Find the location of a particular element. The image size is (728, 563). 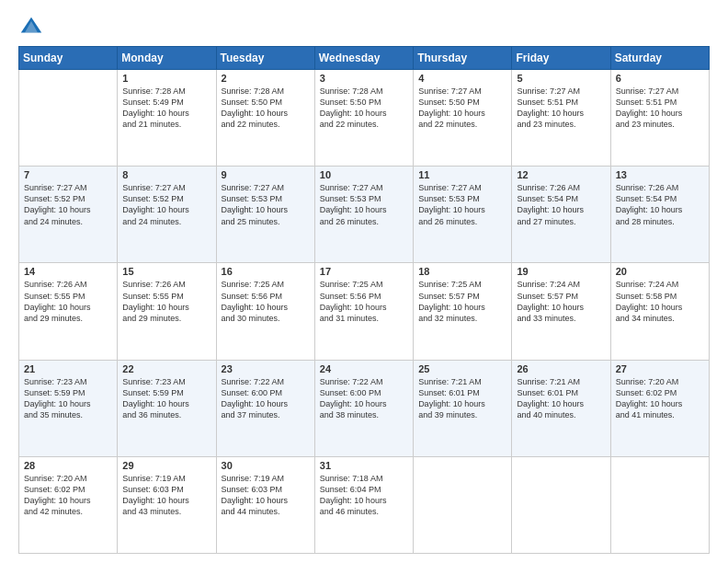

day-number: 12 is located at coordinates (561, 175).